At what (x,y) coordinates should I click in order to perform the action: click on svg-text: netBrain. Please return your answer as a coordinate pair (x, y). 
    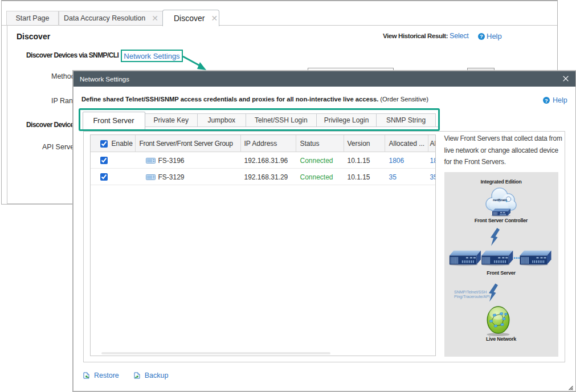
    Looking at the image, I should click on (500, 199).